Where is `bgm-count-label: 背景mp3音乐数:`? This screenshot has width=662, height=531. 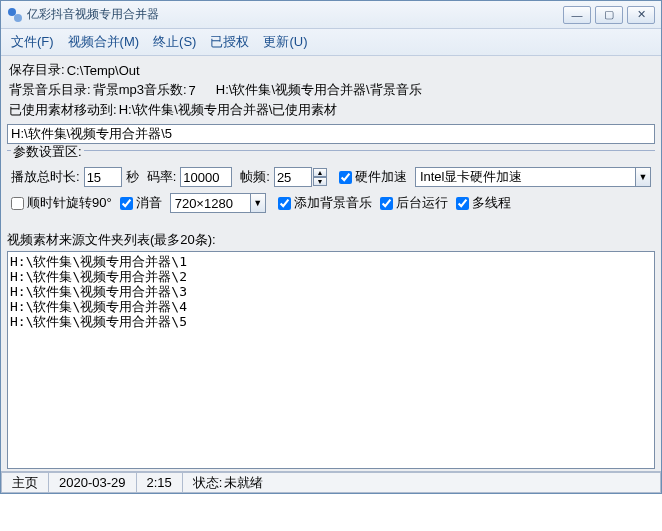 bgm-count-label: 背景mp3音乐数: is located at coordinates (140, 90).